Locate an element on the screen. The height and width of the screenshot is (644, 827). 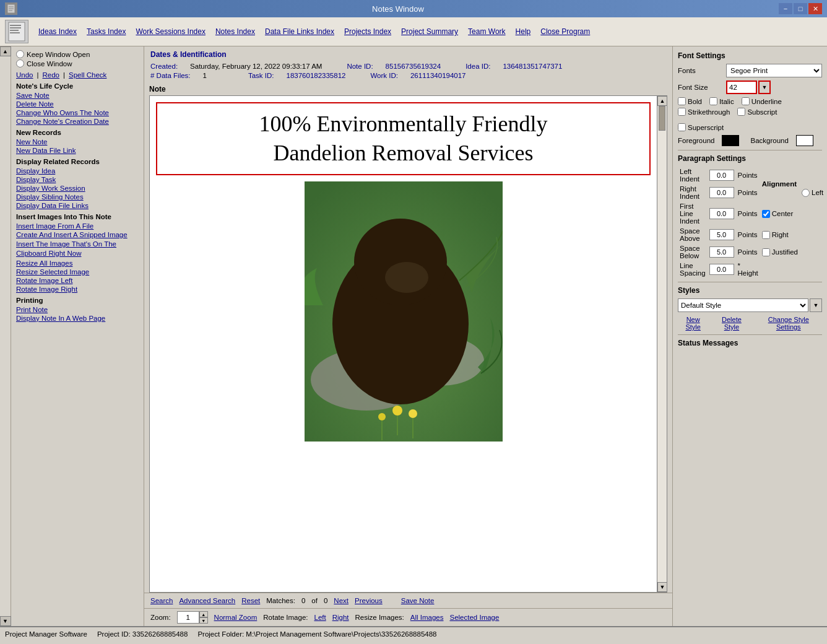
change-who-owns-link: Change Who Owns The Note is located at coordinates (77, 113).